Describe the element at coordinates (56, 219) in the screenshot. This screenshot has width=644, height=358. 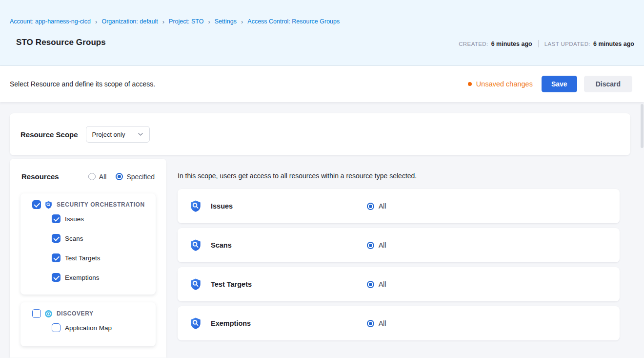
I see `issues-checkbox` at that location.